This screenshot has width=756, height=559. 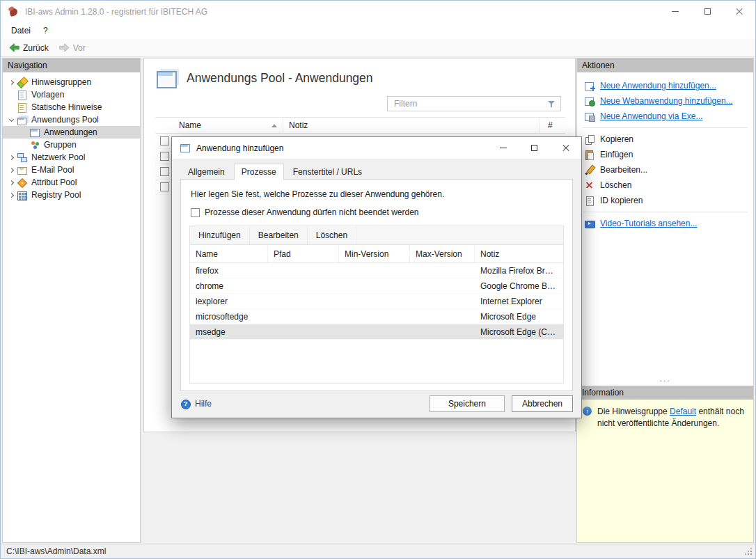 What do you see at coordinates (220, 235) in the screenshot?
I see `process-toolbar-button: Hinzufügen` at bounding box center [220, 235].